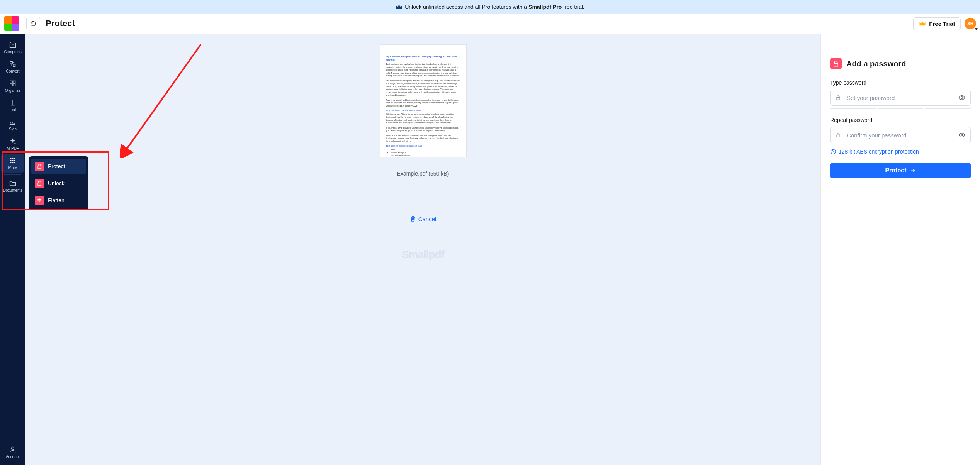 This screenshot has width=980, height=465. What do you see at coordinates (423, 219) in the screenshot?
I see `cancel-button: Cancel` at bounding box center [423, 219].